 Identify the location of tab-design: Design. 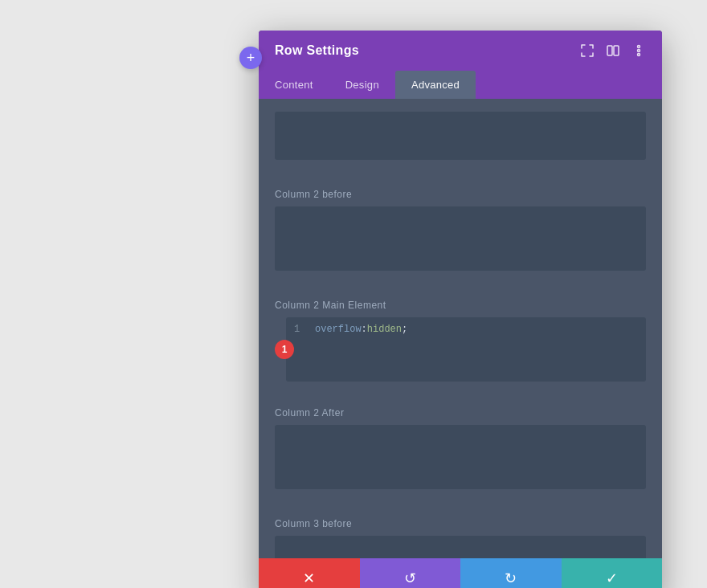
(362, 85).